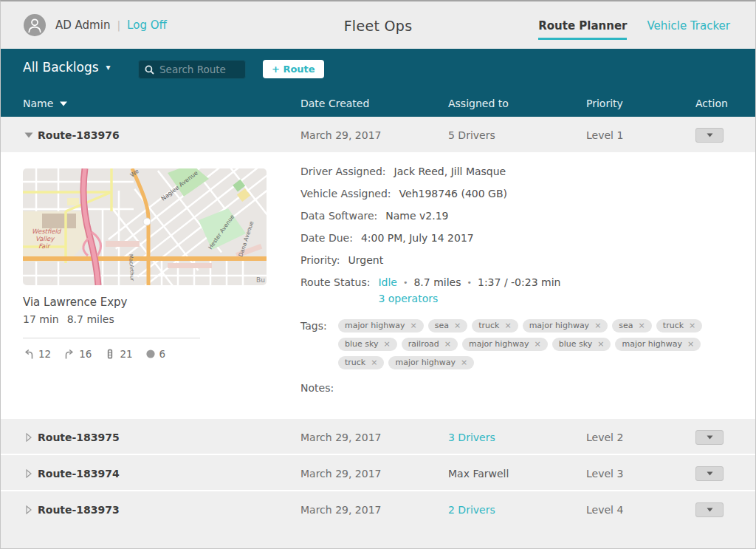 The height and width of the screenshot is (549, 756). Describe the element at coordinates (156, 354) in the screenshot. I see `stat-stops: 6` at that location.